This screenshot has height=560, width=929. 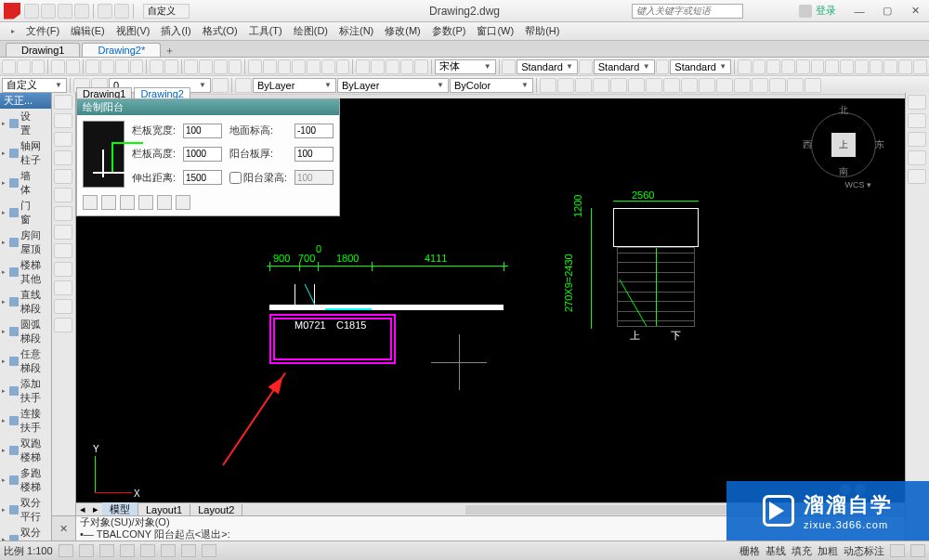 I want to click on mod-erase-icon, so click(x=548, y=85).